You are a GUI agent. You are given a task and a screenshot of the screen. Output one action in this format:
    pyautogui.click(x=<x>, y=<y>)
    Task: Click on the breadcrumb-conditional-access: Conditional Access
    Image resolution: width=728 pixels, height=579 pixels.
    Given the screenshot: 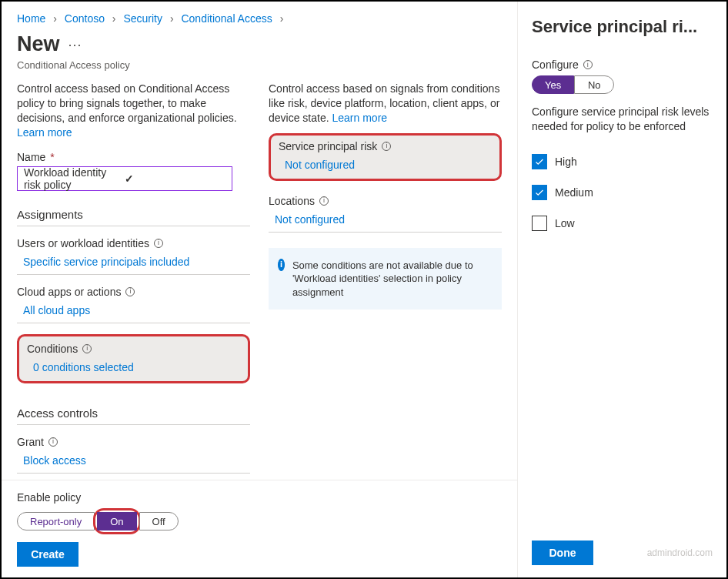 What is the action you would take?
    pyautogui.click(x=226, y=18)
    